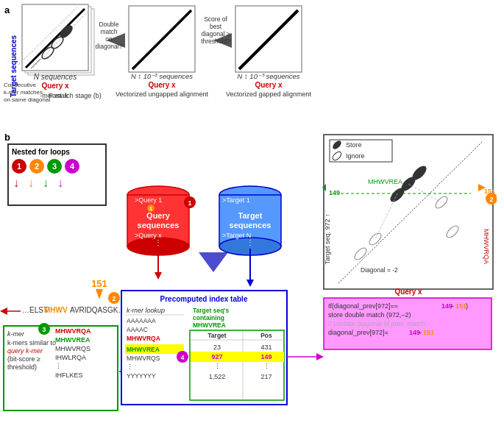 The height and width of the screenshot is (423, 504). I want to click on kmers-title2: k-mers similar to, so click(32, 343).